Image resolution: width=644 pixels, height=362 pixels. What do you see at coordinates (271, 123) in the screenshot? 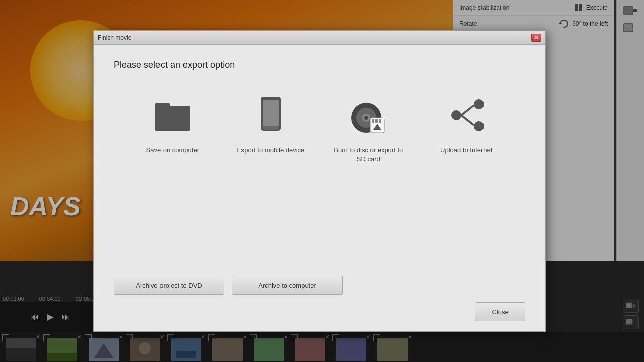
I see `export-mobile-option: Export to mobile device` at bounding box center [271, 123].